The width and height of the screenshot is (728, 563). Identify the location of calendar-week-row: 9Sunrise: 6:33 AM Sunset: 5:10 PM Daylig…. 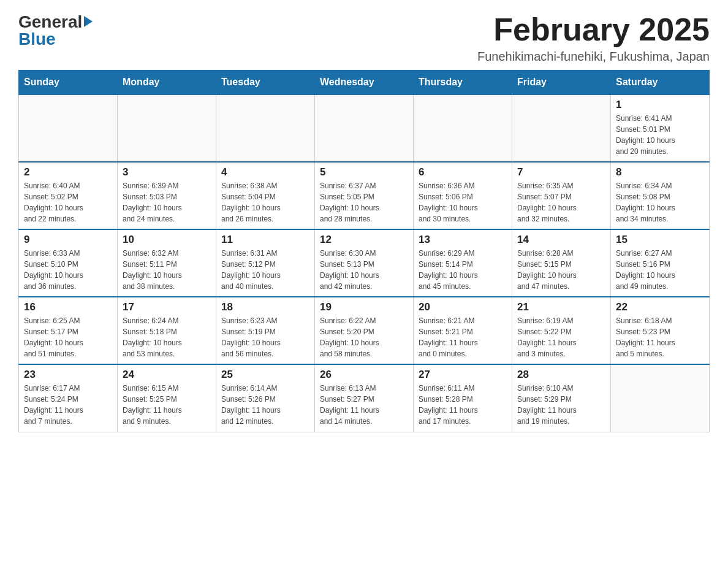
(364, 263).